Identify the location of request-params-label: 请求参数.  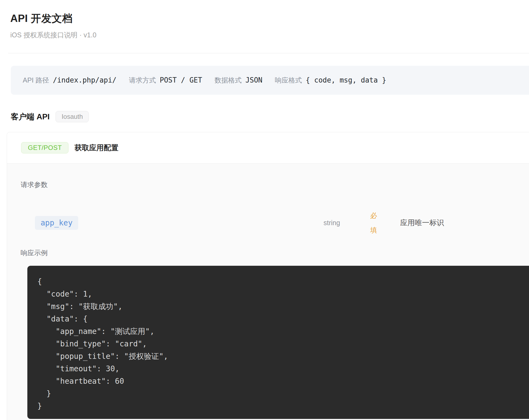
(275, 185).